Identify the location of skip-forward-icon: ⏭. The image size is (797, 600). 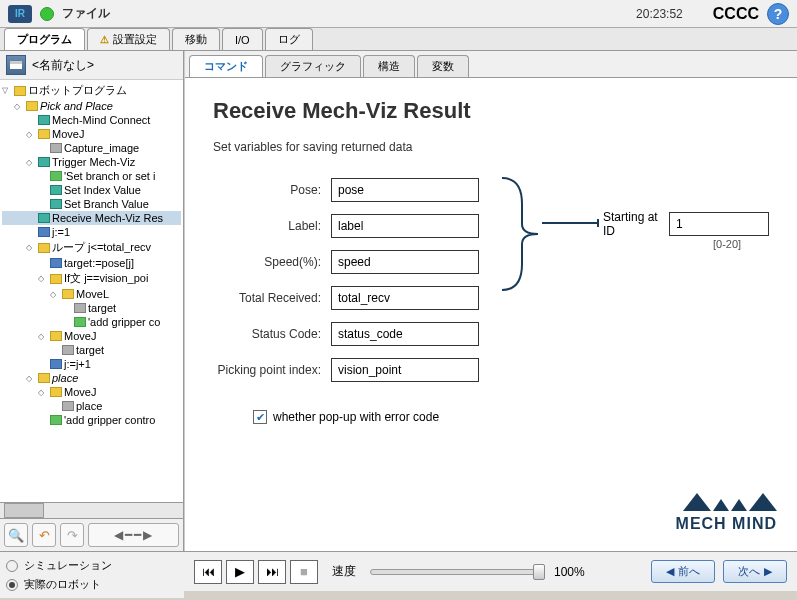
(272, 572).